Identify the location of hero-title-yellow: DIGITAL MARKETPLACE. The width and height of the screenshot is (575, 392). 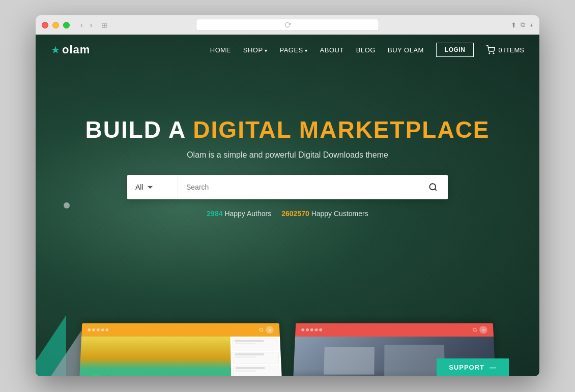
(341, 130).